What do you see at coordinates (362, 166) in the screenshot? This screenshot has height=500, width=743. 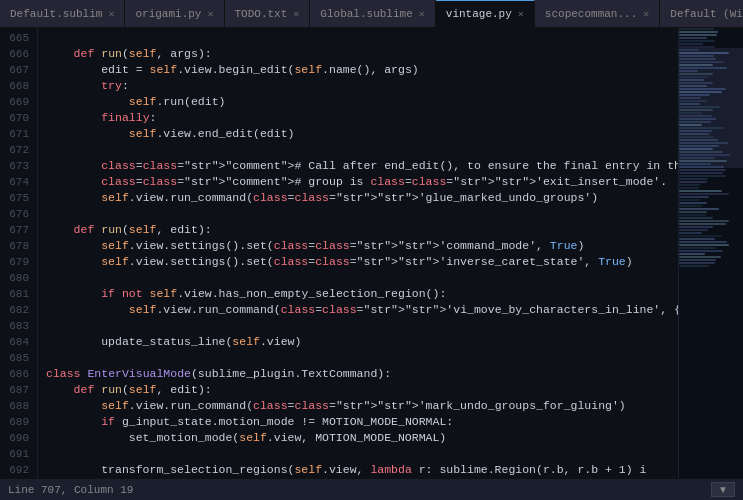 I see `code-line: class=class="str">"comment"># Call after…` at bounding box center [362, 166].